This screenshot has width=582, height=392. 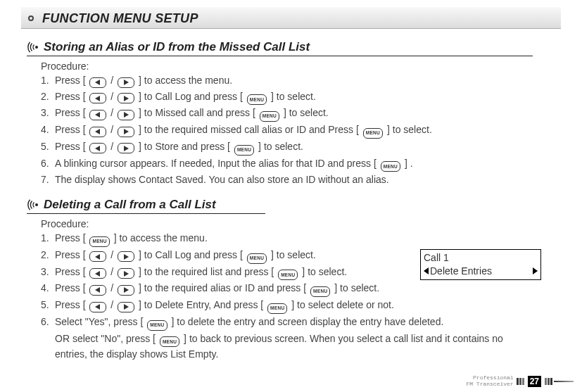 I want to click on step-row: Press [ / ] to Delete Entry, And press […, so click(x=287, y=305).